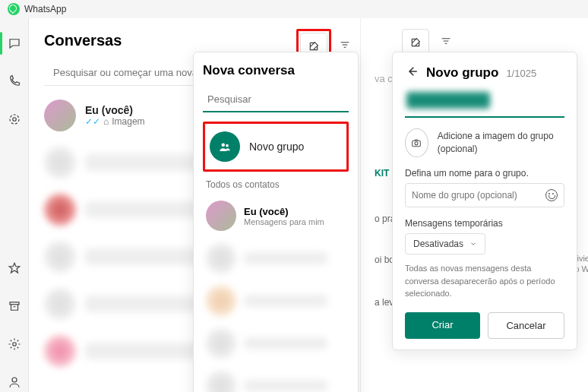  Describe the element at coordinates (445, 244) in the screenshot. I see `temp-messages-select: Desativadas` at that location.